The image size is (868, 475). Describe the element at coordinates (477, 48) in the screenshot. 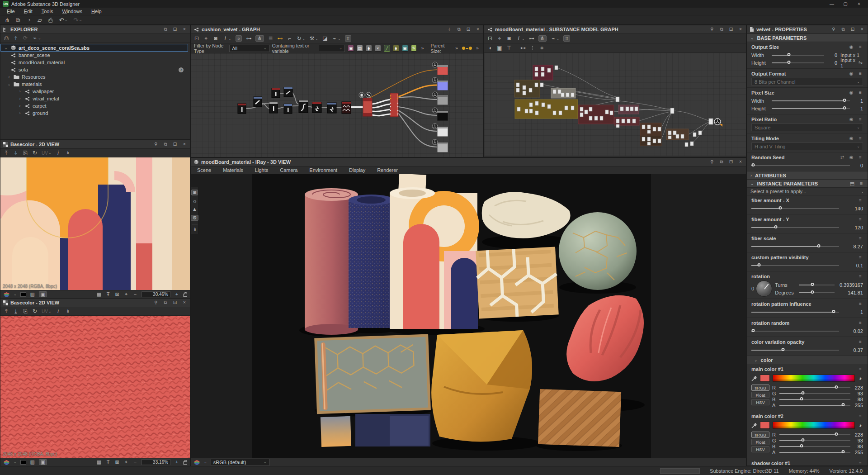

I see `more-icon: »` at that location.